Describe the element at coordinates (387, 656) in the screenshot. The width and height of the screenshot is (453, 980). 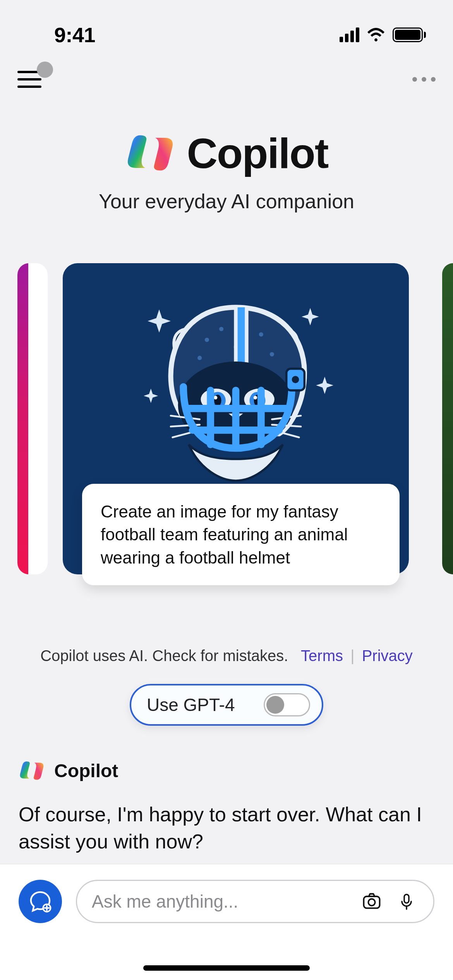
I see `privacy-link: Privacy` at that location.